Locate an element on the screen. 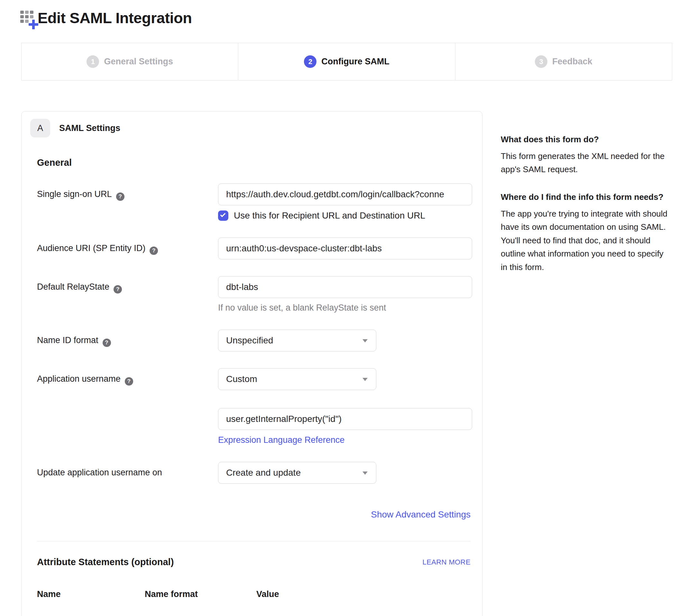 This screenshot has height=616, width=687. page-header: Edit SAML Integration is located at coordinates (106, 18).